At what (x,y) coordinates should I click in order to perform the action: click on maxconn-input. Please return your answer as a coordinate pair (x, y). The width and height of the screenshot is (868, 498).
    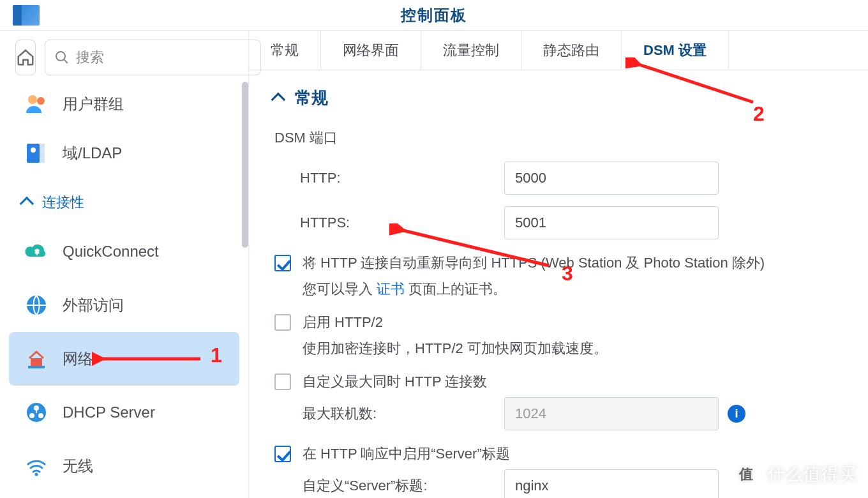
    Looking at the image, I should click on (611, 414).